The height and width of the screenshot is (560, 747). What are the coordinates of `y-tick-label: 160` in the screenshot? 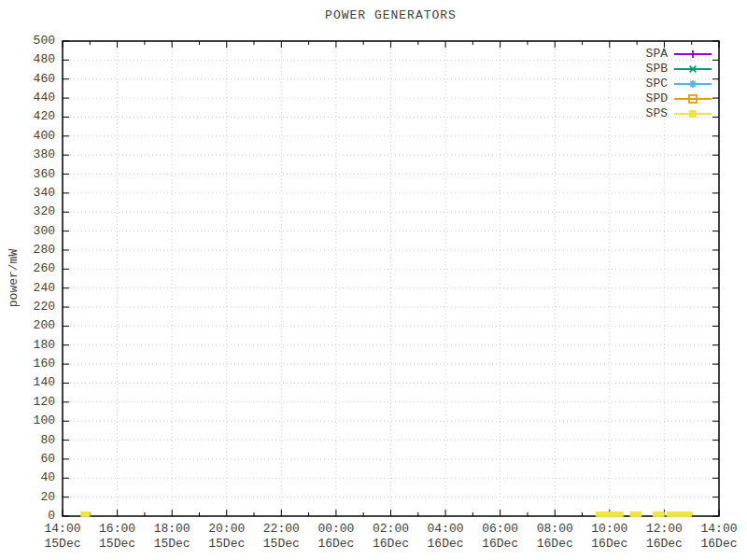 It's located at (30, 364).